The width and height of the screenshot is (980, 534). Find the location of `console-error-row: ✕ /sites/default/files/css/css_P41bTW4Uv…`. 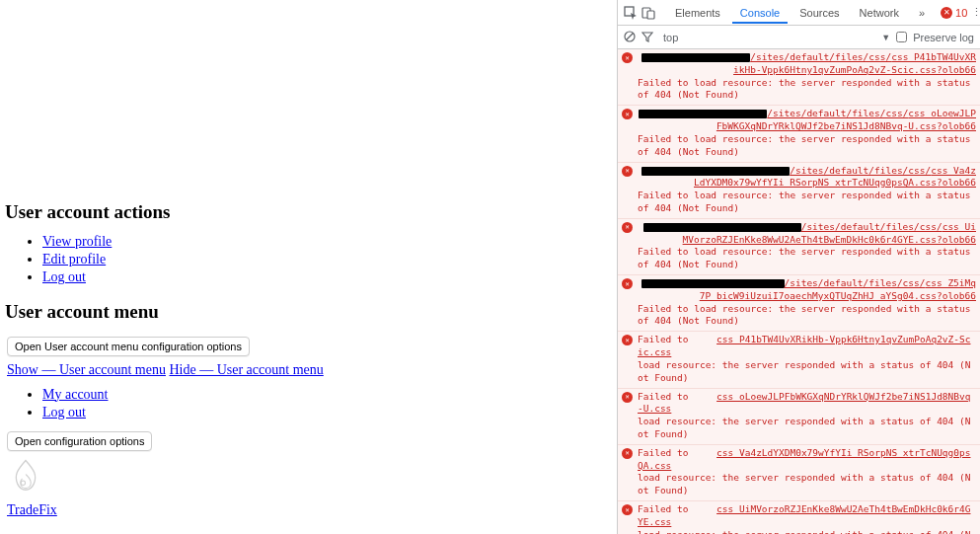

console-error-row: ✕ /sites/default/files/css/css_P41bTW4Uv… is located at coordinates (799, 77).